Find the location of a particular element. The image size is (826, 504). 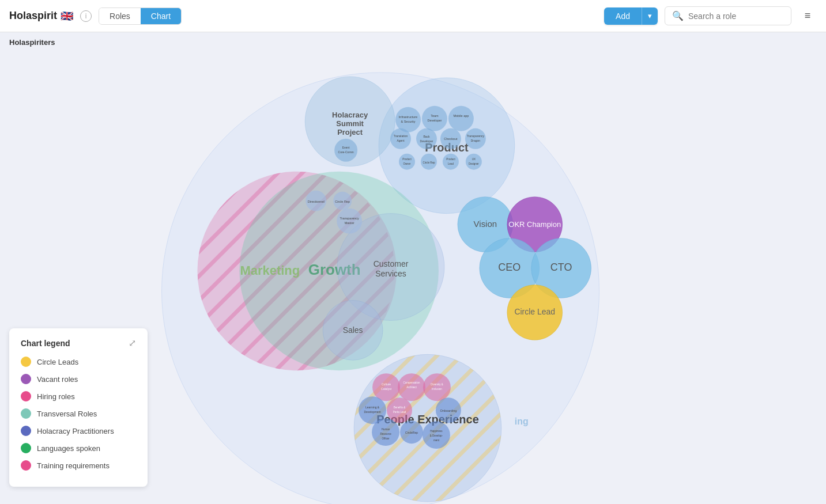

tab-chart: Chart is located at coordinates (161, 16).